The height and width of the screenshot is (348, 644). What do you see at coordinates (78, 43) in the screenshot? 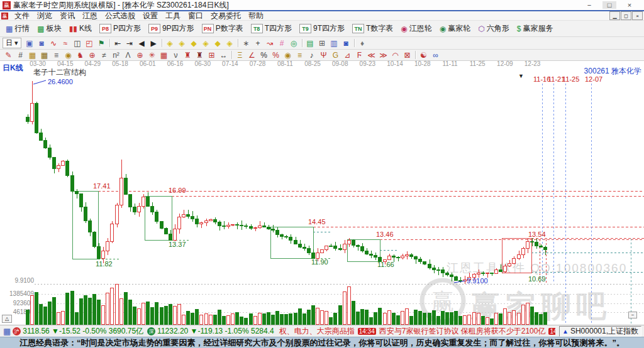
I see `candle-style-icon: ◫` at bounding box center [78, 43].